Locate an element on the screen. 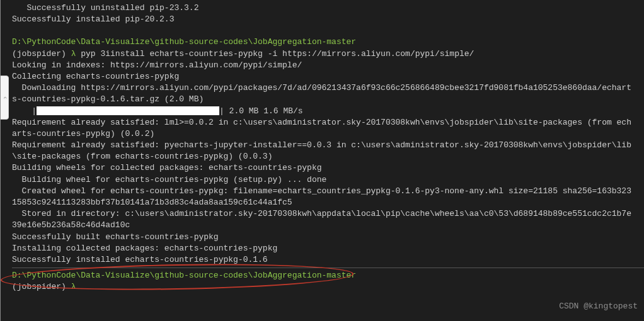 Image resolution: width=644 pixels, height=321 pixels. output-line: Requirement already satisfied: pyecharts… is located at coordinates (324, 151).